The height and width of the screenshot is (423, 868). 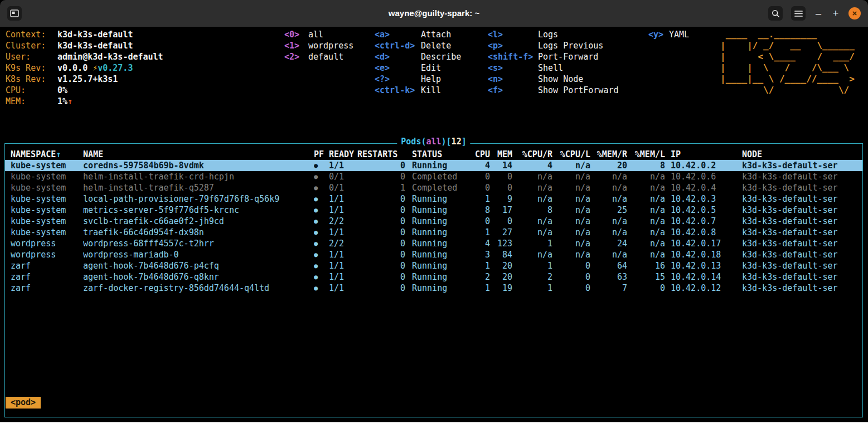 What do you see at coordinates (381, 154) in the screenshot?
I see `col-restarts: RESTARTS` at bounding box center [381, 154].